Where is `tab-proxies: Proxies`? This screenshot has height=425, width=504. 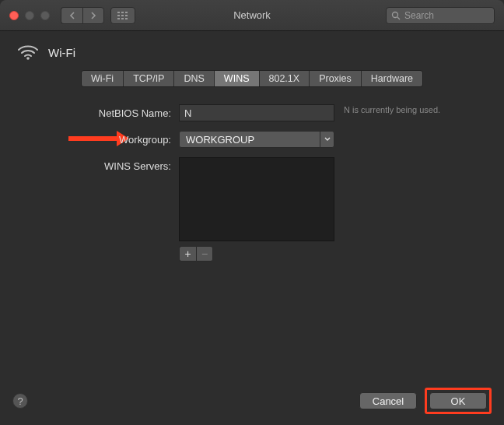 tab-proxies: Proxies is located at coordinates (336, 79).